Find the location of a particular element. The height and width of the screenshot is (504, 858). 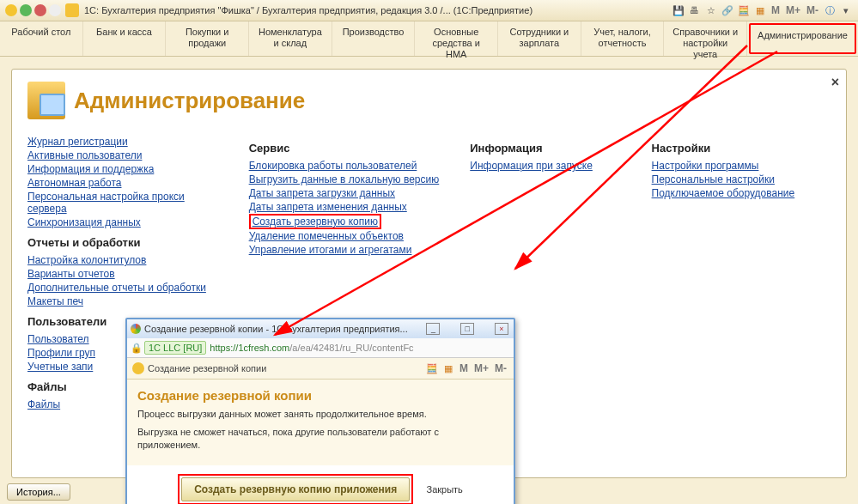

popup-heading: Создание резервной копии is located at coordinates (320, 395).